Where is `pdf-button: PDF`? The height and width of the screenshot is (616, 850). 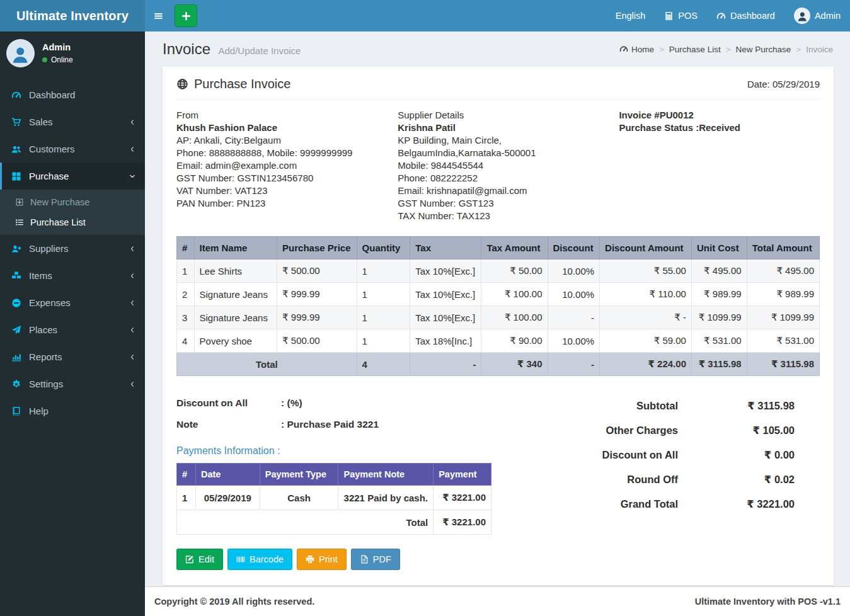 pdf-button: PDF is located at coordinates (376, 559).